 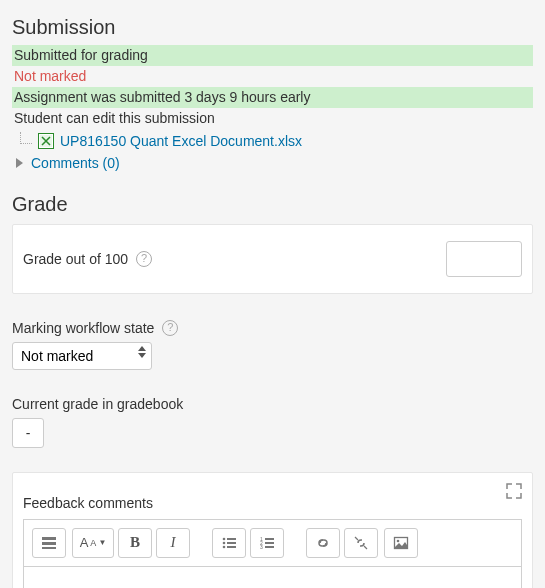 I want to click on bullet-list-button, so click(x=229, y=543).